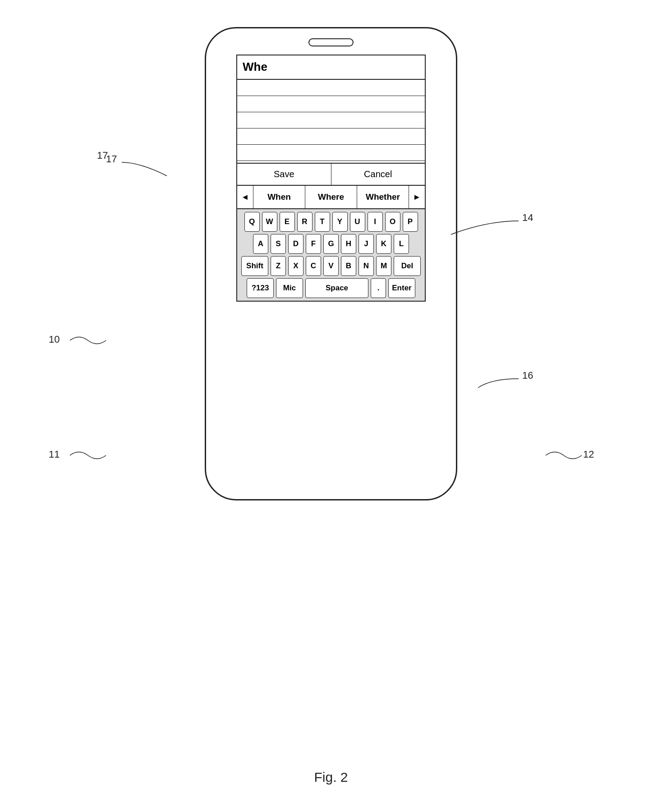 Image resolution: width=662 pixels, height=812 pixels. What do you see at coordinates (284, 174) in the screenshot?
I see `save-button: Save` at bounding box center [284, 174].